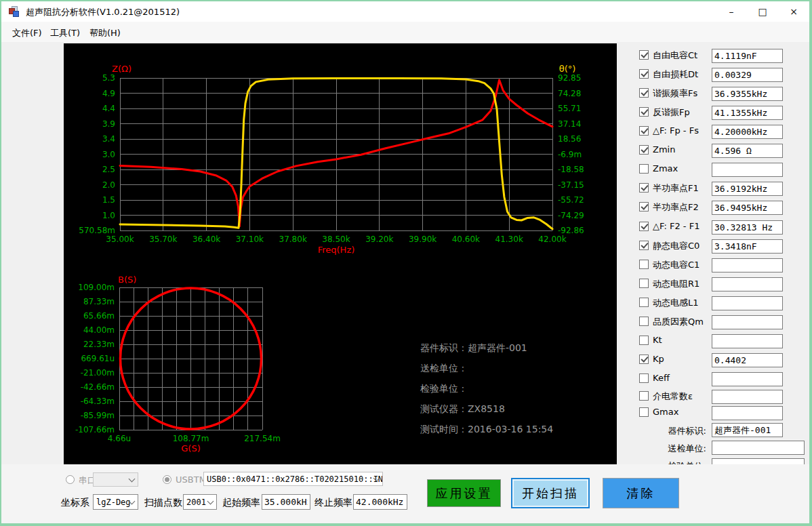 The image size is (812, 526). I want to click on start-scan-button: 开始扫描, so click(550, 493).